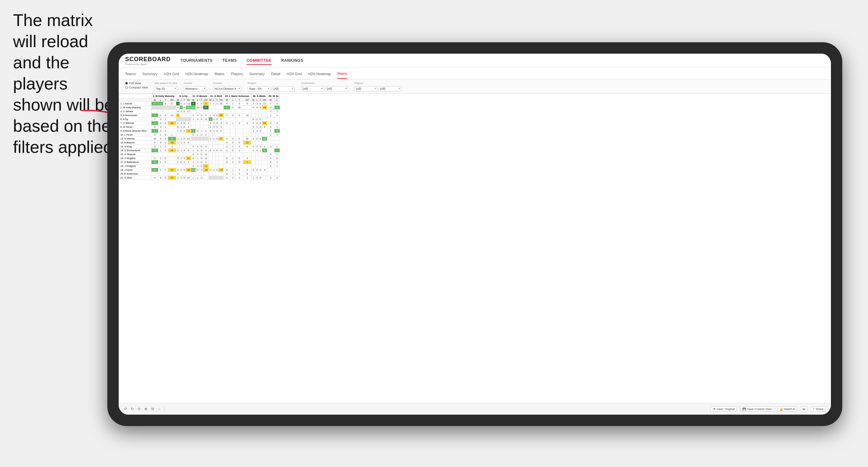 The height and width of the screenshot is (467, 868). I want to click on sh-t2: T, so click(184, 100).